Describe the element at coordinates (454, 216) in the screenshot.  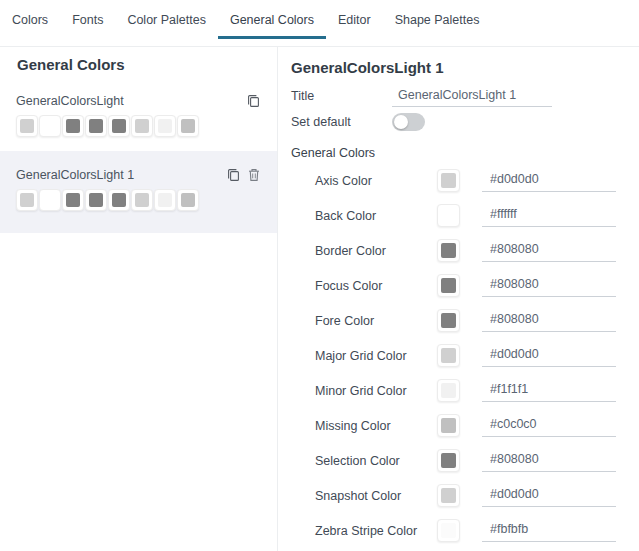
I see `color-row-back: Back Color` at that location.